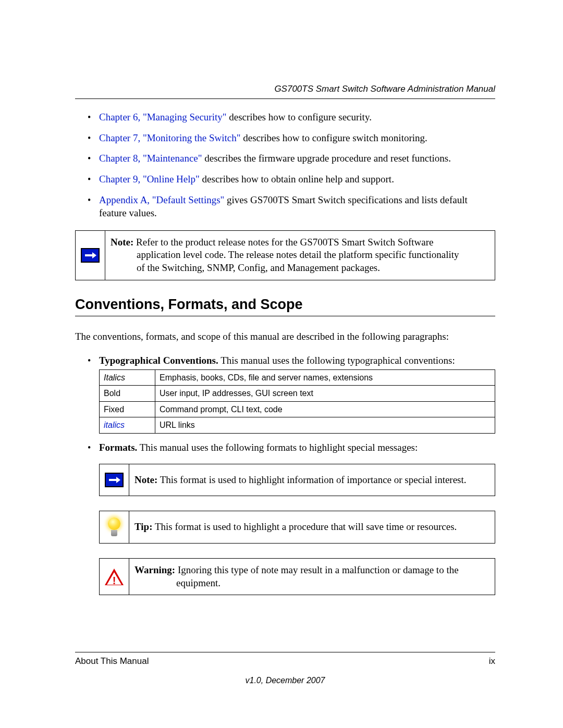 Image resolution: width=563 pixels, height=728 pixels. Describe the element at coordinates (114, 577) in the screenshot. I see `warning-icon: !` at that location.